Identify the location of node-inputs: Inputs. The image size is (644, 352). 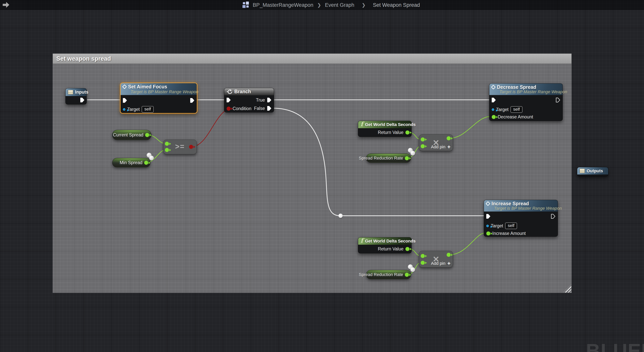
(76, 96).